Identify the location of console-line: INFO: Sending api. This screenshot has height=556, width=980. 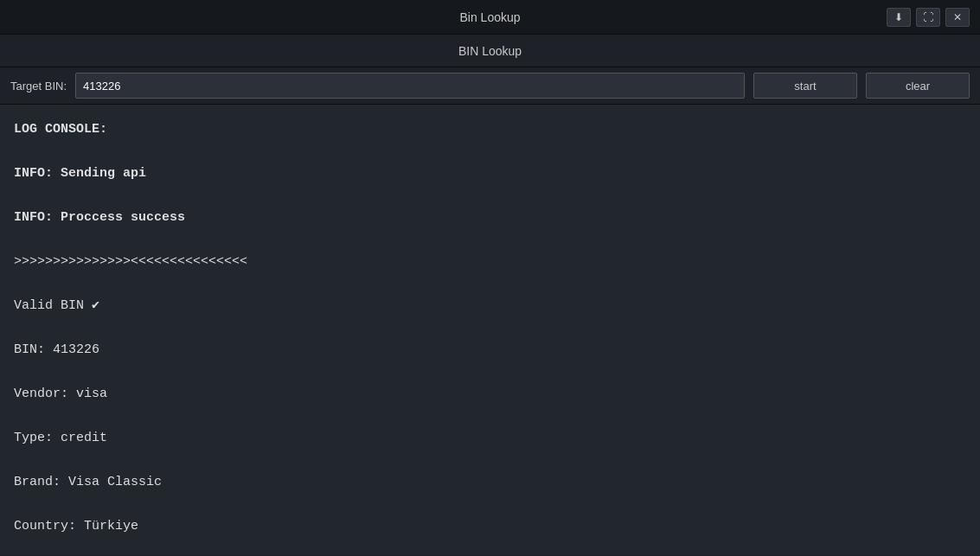
(490, 174).